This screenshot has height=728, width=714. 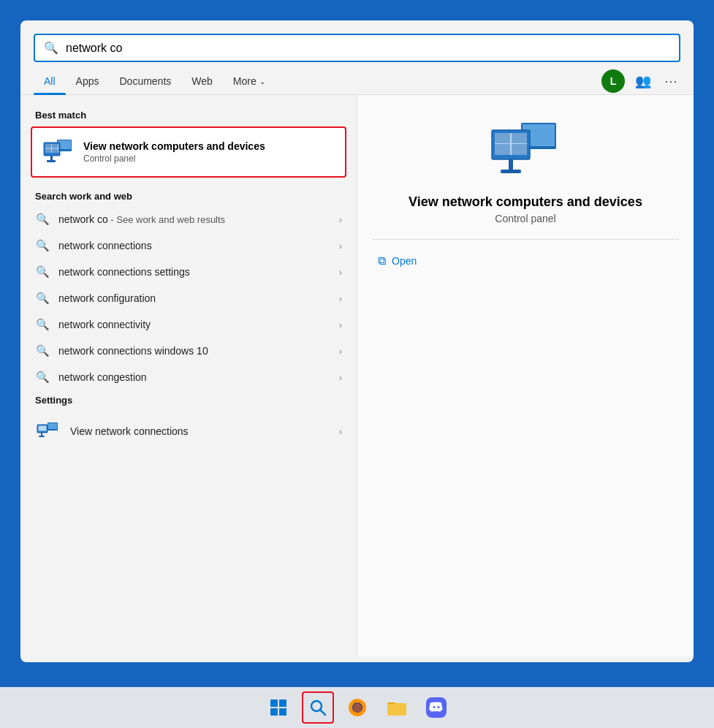 What do you see at coordinates (357, 708) in the screenshot?
I see `firefox-button` at bounding box center [357, 708].